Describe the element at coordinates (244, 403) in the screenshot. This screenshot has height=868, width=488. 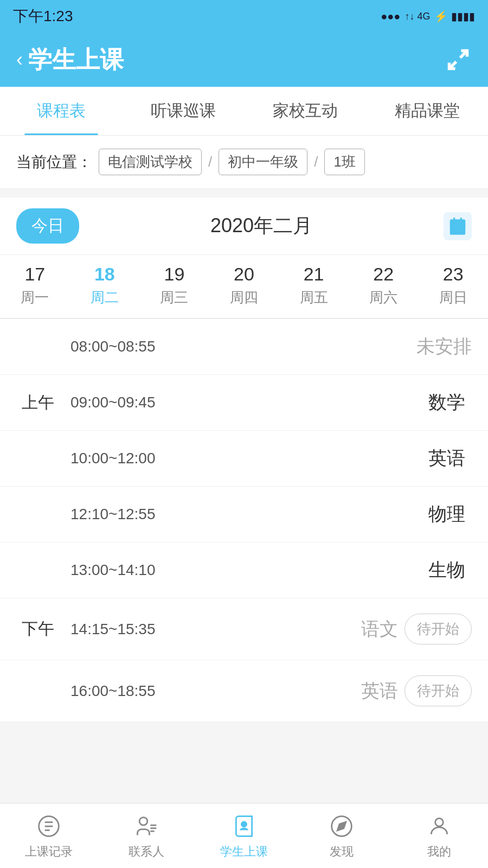
I see `schedule-row-2: 上午 09:00~09:45 数学` at that location.